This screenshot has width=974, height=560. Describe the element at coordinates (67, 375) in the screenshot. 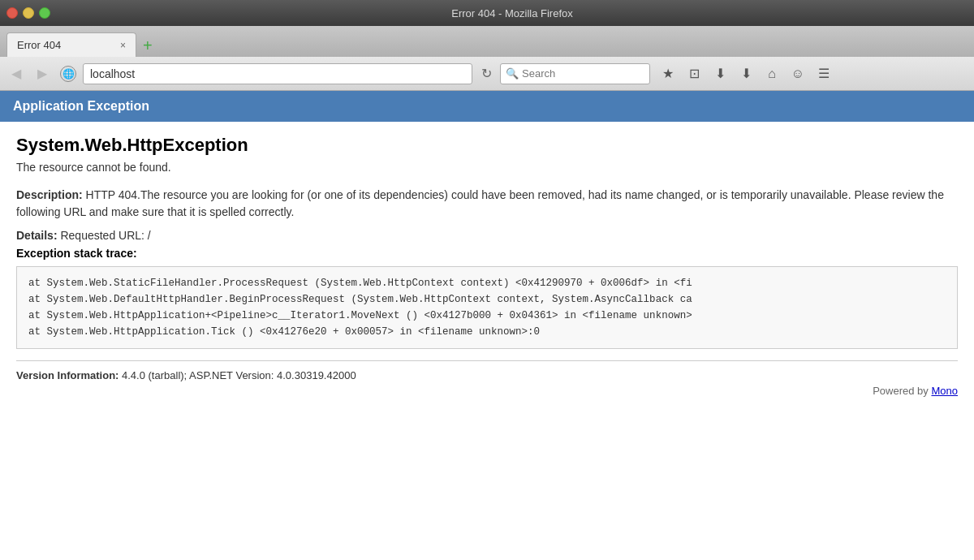

I see `version-label: Version Information:` at that location.